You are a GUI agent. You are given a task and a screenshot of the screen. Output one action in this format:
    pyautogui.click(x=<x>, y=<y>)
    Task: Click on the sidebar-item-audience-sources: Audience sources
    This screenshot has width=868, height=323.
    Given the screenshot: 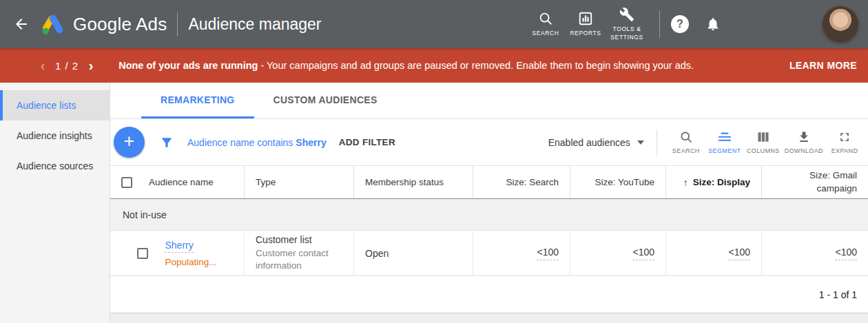 What is the action you would take?
    pyautogui.click(x=55, y=166)
    